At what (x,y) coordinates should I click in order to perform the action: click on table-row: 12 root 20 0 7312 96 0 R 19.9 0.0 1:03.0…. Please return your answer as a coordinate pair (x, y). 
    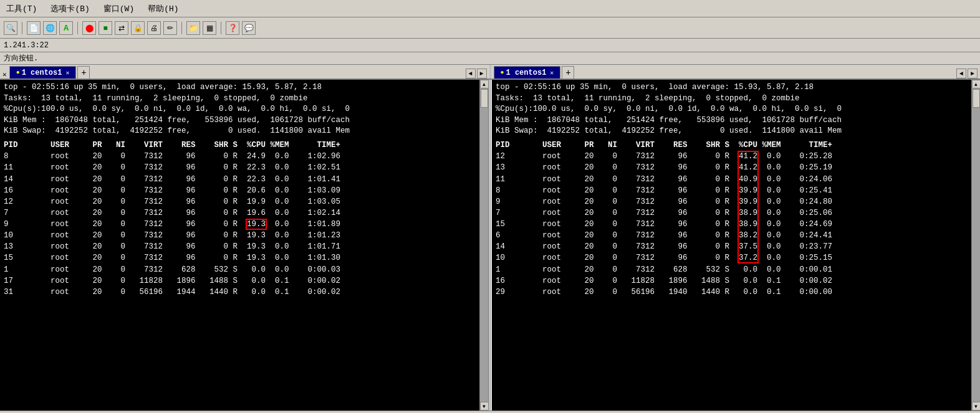
    Looking at the image, I should click on (239, 202).